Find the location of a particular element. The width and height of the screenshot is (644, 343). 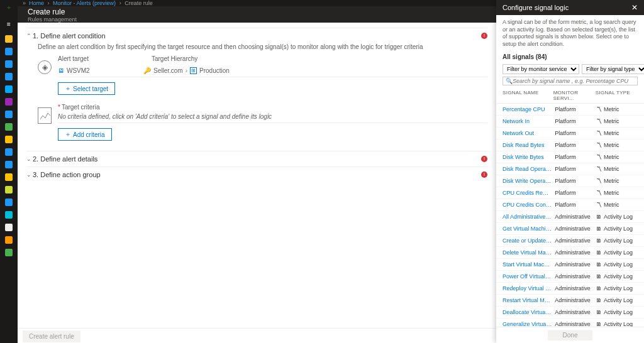

filter-signal-type: Filter by signal type is located at coordinates (613, 69).